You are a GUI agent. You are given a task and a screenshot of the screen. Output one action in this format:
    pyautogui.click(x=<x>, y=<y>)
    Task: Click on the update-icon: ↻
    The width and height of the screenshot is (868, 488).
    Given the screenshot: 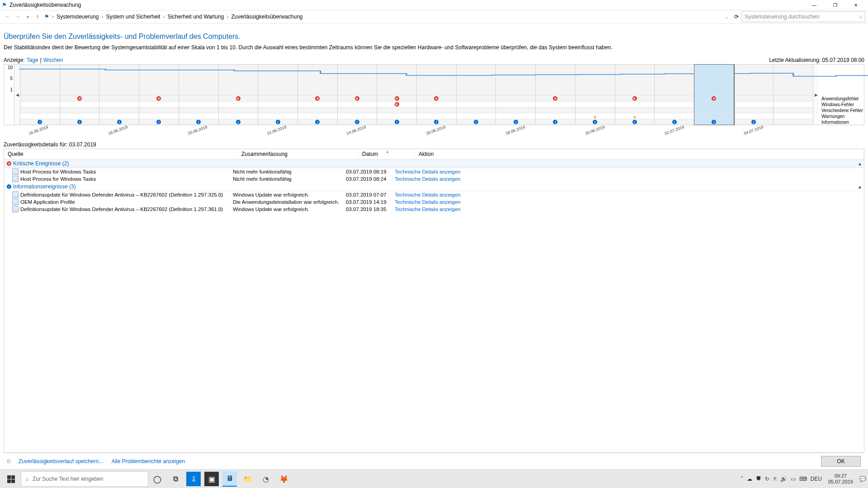 What is the action you would take?
    pyautogui.click(x=767, y=479)
    